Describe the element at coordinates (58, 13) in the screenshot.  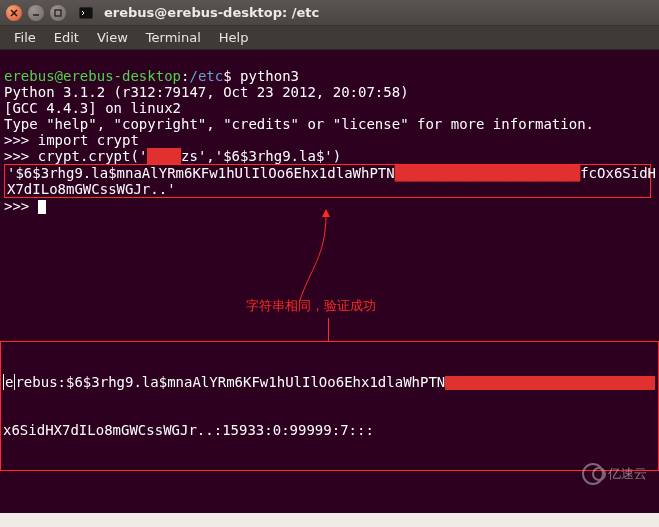
I see `maximize-button` at that location.